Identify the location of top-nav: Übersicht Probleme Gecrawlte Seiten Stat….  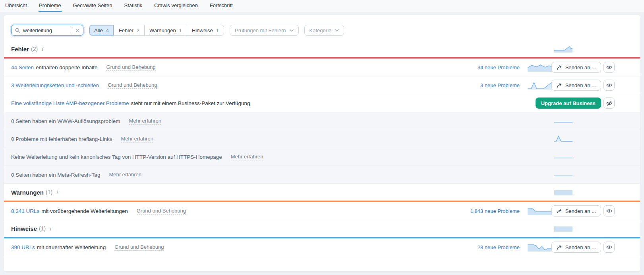
(322, 6).